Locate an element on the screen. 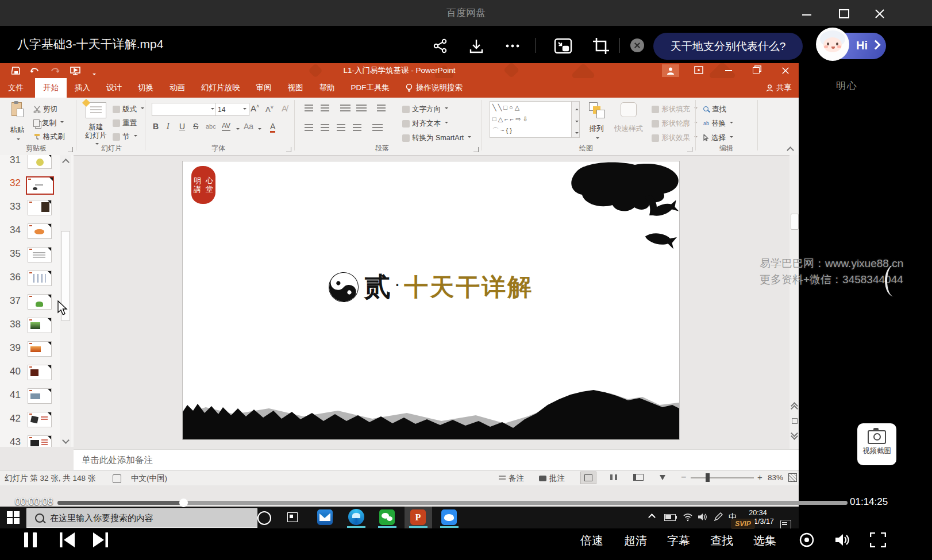  paste-dropdown-icon is located at coordinates (17, 140).